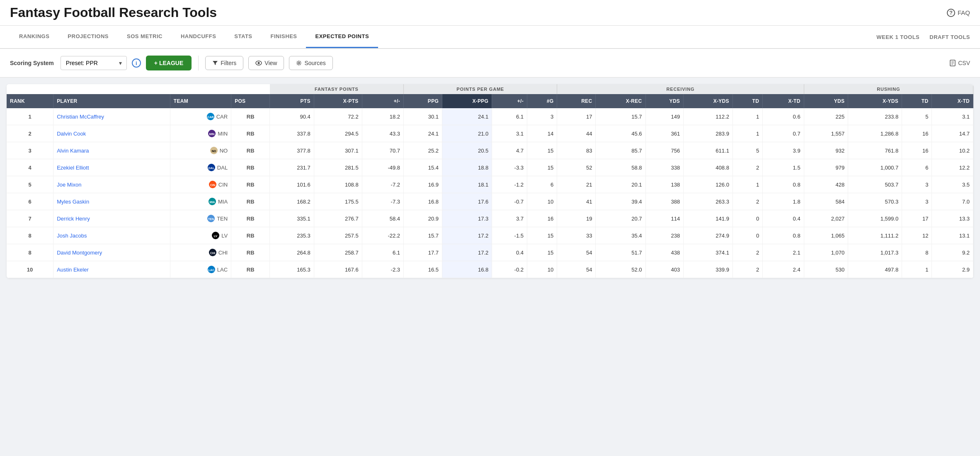  Describe the element at coordinates (467, 151) in the screenshot. I see `cell-x-ppg: 20.5` at that location.